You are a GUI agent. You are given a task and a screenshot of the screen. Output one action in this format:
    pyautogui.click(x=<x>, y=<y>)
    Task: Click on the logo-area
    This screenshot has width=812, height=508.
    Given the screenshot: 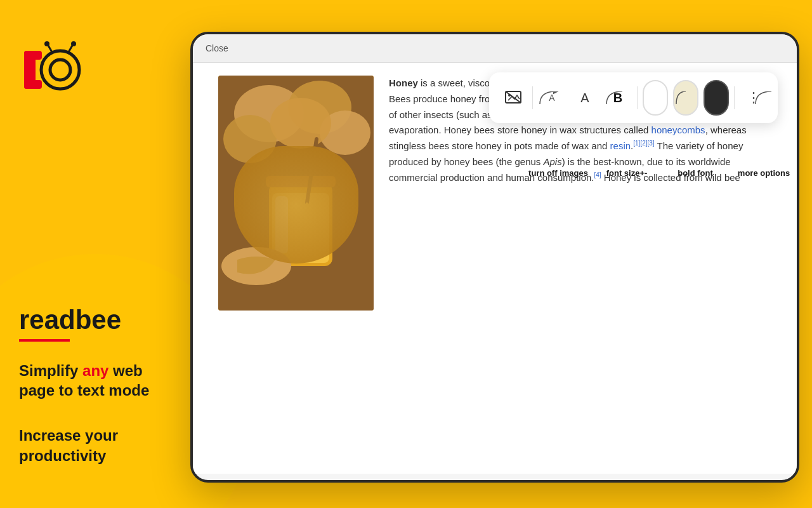 What is the action you would take?
    pyautogui.click(x=89, y=70)
    